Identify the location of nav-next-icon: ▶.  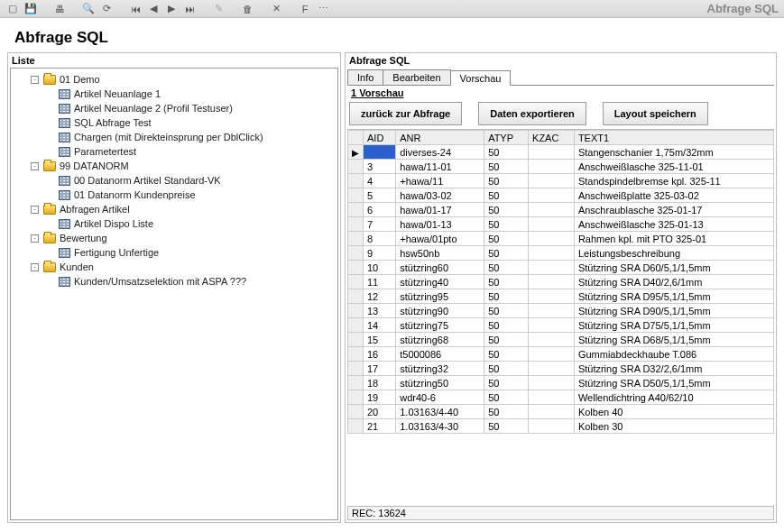
(171, 9).